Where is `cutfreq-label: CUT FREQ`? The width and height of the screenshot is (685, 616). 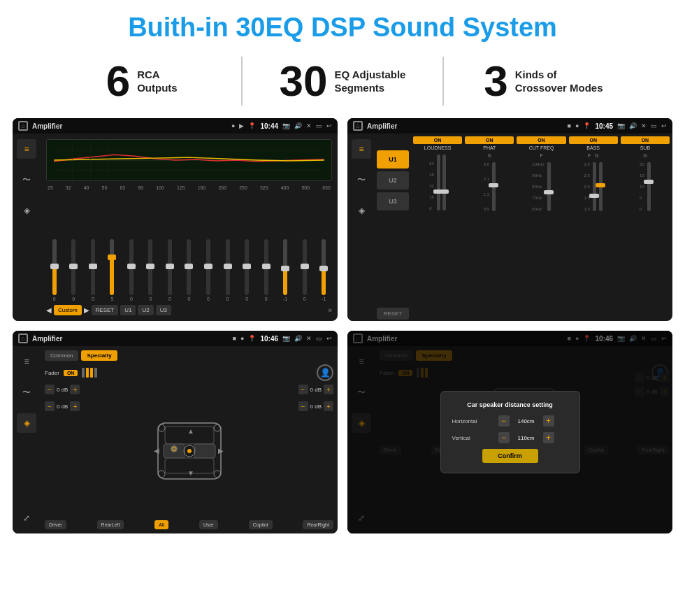
cutfreq-label: CUT FREQ is located at coordinates (542, 148).